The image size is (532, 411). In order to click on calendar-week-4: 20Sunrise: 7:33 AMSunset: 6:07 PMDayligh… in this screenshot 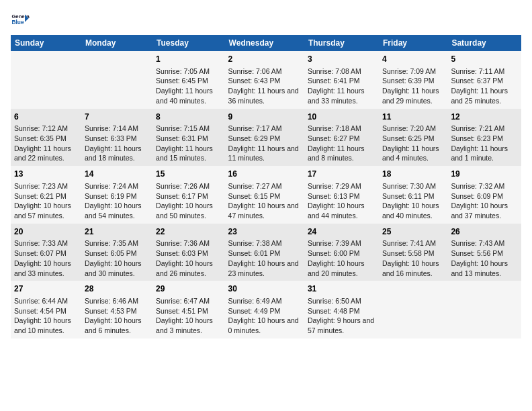, I will do `click(266, 253)`.